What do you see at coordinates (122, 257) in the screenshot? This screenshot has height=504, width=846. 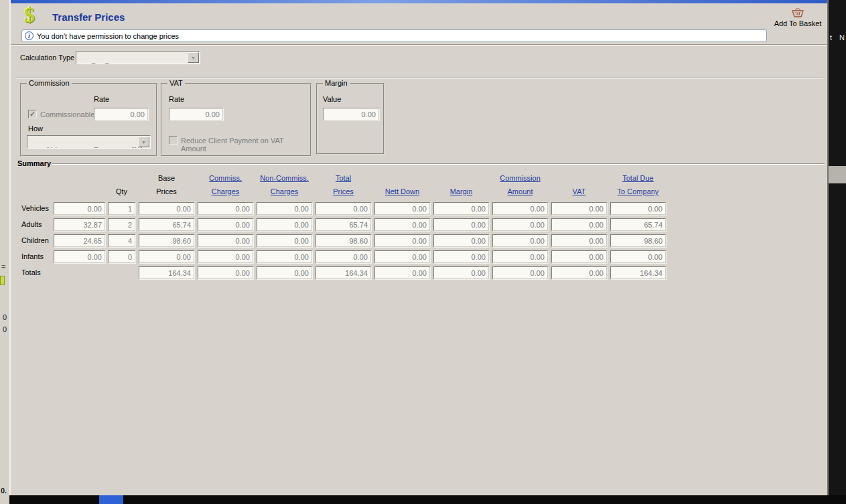 I see `qty-field: 0` at bounding box center [122, 257].